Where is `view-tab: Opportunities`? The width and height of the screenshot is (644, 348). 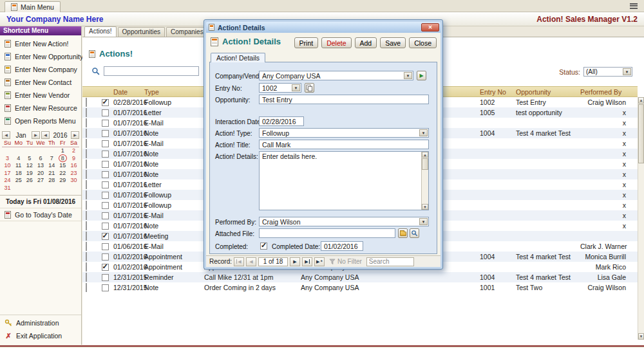
view-tab: Opportunities is located at coordinates (142, 32).